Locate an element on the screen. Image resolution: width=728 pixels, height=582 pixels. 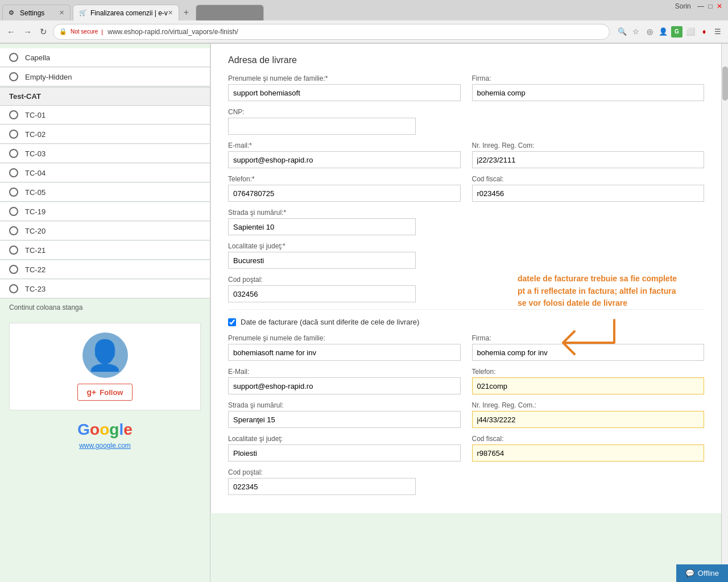
radio-tc19 is located at coordinates (14, 211).